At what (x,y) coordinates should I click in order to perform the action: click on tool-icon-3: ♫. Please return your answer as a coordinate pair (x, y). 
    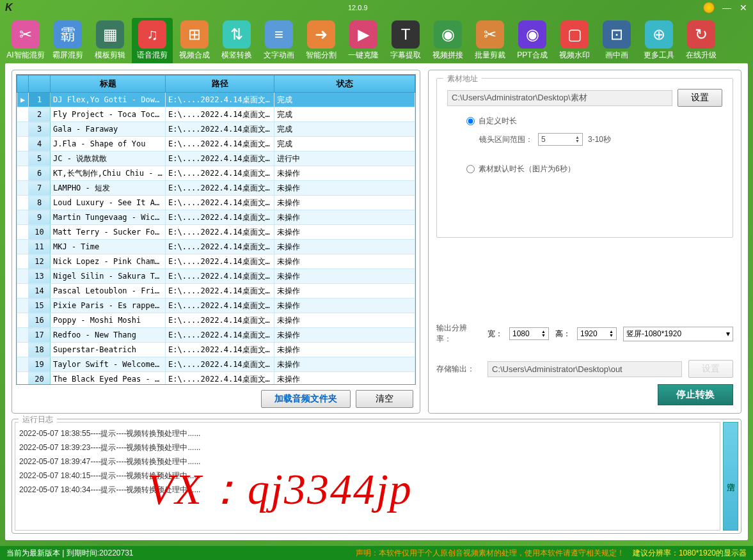
    Looking at the image, I should click on (152, 35).